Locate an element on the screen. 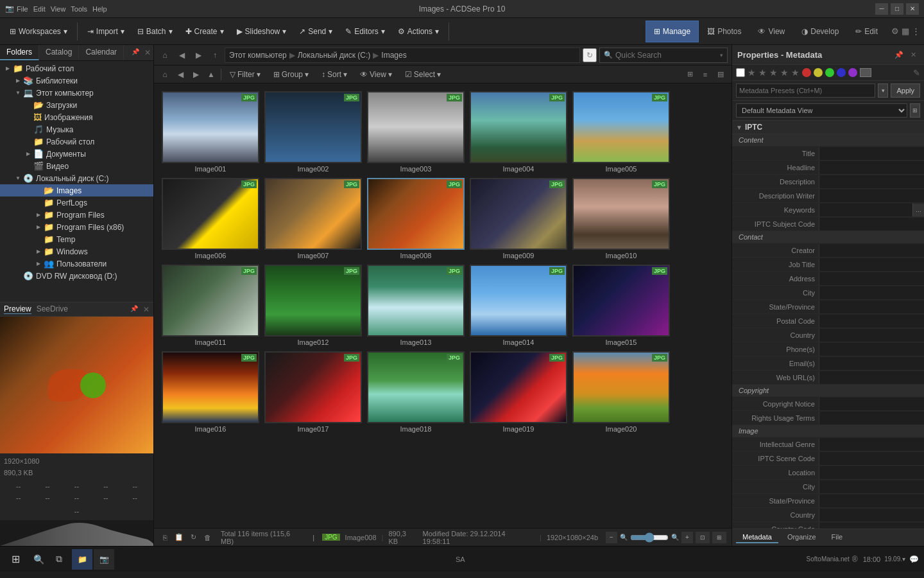 Image resolution: width=924 pixels, height=578 pixels. presets-input is located at coordinates (806, 91).